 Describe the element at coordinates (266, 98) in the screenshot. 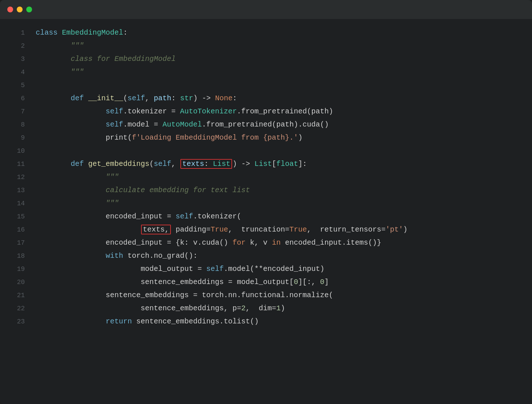

I see `code-line-6: 6 def __init__(self, path: str) -> None:` at that location.